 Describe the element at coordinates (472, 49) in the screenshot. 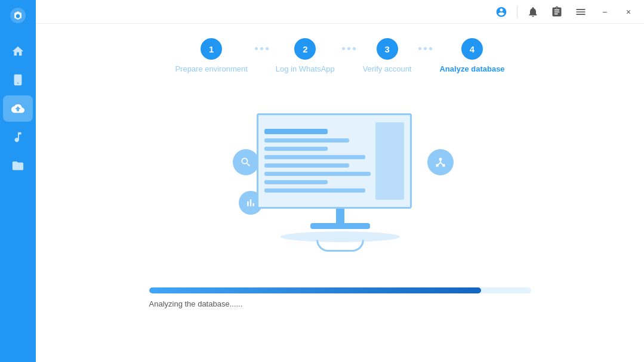

I see `step-4-circle: 4` at that location.